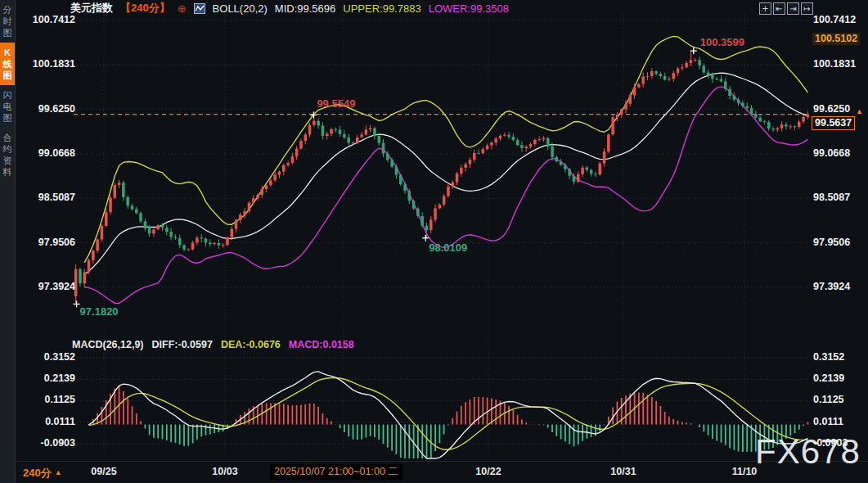 The width and height of the screenshot is (868, 483). Describe the element at coordinates (807, 8) in the screenshot. I see `go-latest-icon: ↦` at that location.